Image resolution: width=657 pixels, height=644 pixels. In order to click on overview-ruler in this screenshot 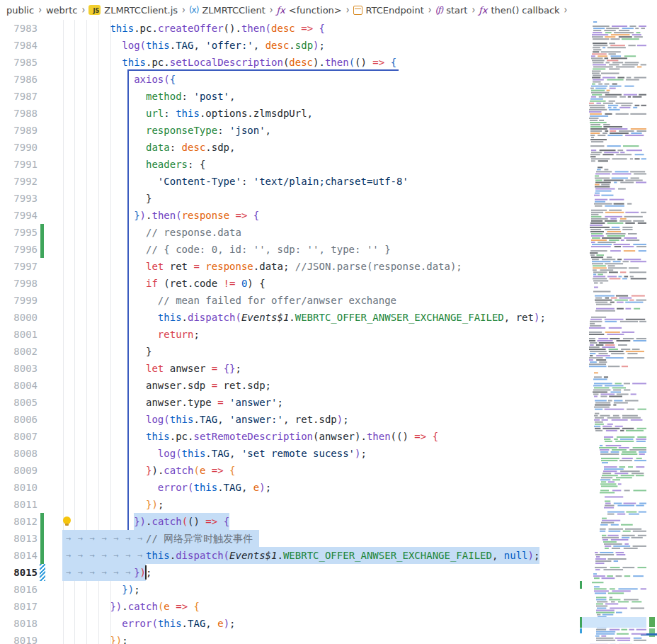, I will do `click(651, 332)`.